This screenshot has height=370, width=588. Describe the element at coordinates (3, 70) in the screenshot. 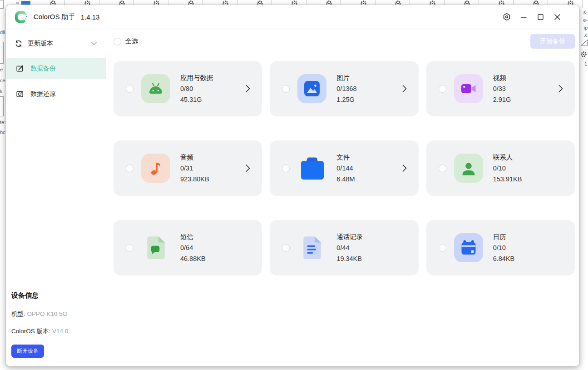

I see `desktop-filename-fragment: e_` at that location.